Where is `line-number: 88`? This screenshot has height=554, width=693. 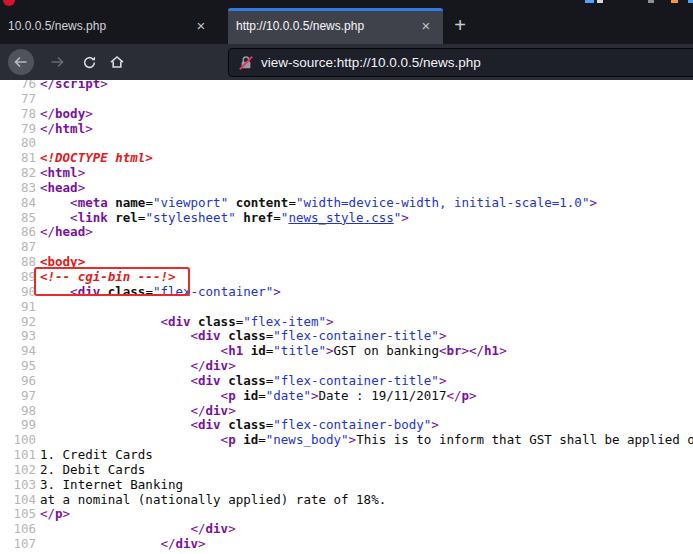 line-number: 88 is located at coordinates (18, 262).